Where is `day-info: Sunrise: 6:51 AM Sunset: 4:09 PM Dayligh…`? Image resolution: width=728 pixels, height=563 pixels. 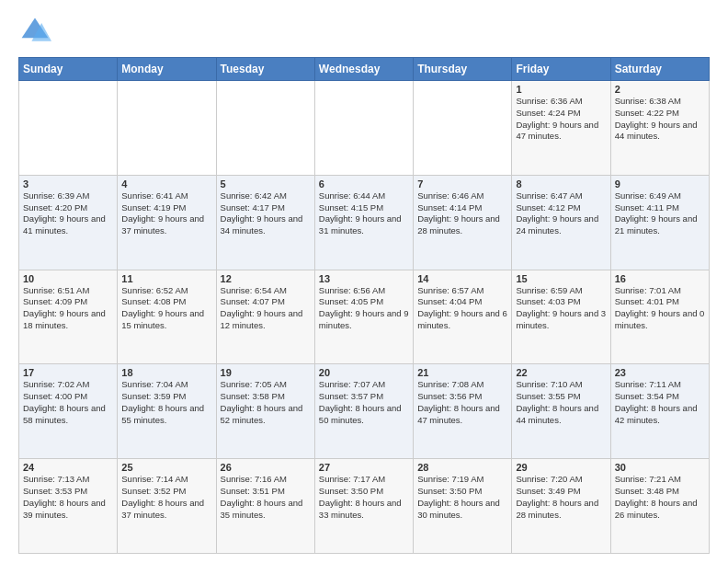 day-info: Sunrise: 6:51 AM Sunset: 4:09 PM Dayligh… is located at coordinates (68, 309).